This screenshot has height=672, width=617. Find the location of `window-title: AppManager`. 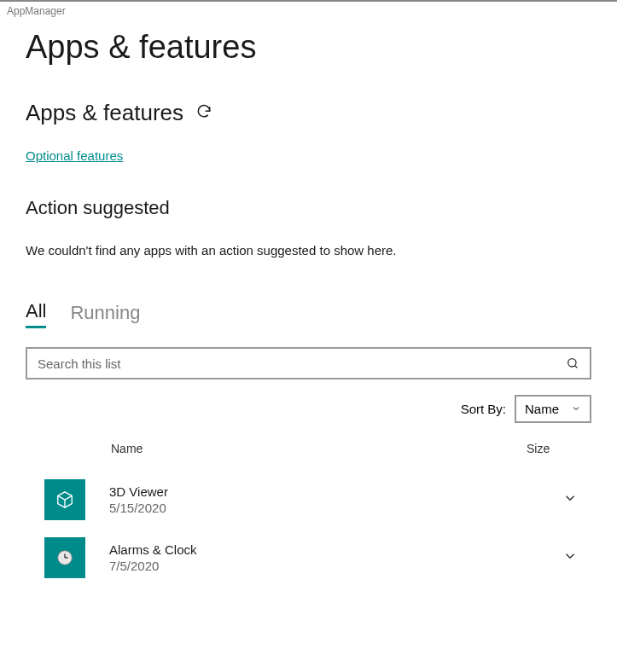

window-title: AppManager is located at coordinates (309, 11).